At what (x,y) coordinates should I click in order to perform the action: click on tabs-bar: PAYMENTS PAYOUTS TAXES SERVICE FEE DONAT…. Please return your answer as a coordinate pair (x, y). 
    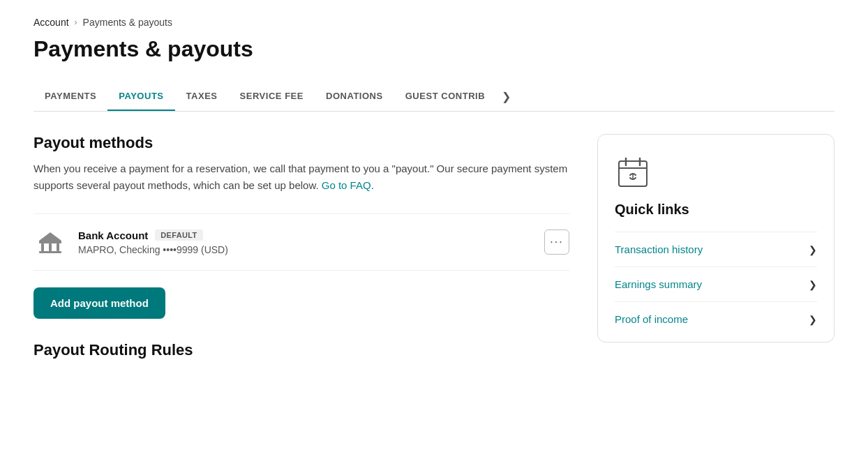
    Looking at the image, I should click on (434, 96).